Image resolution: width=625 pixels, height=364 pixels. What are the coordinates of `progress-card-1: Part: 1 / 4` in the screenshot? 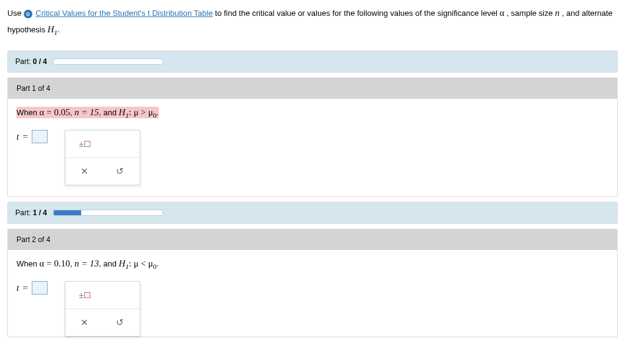 It's located at (312, 213).